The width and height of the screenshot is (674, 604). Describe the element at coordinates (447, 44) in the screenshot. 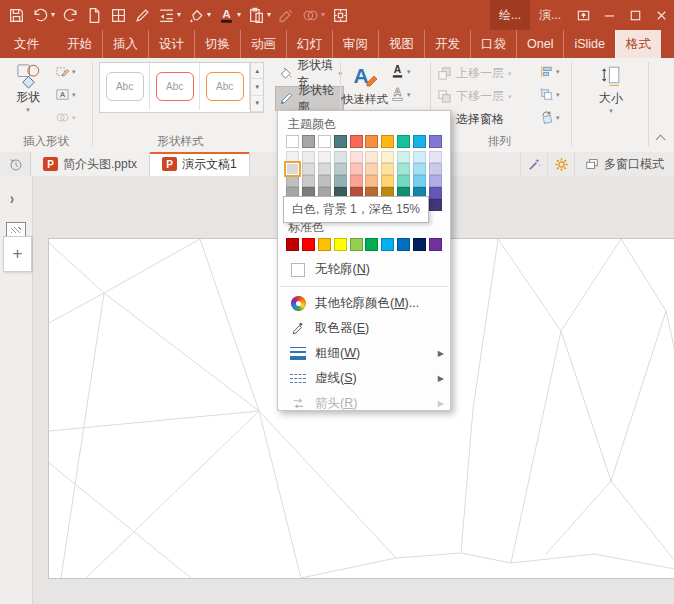

I see `tab-开发: 开发` at that location.